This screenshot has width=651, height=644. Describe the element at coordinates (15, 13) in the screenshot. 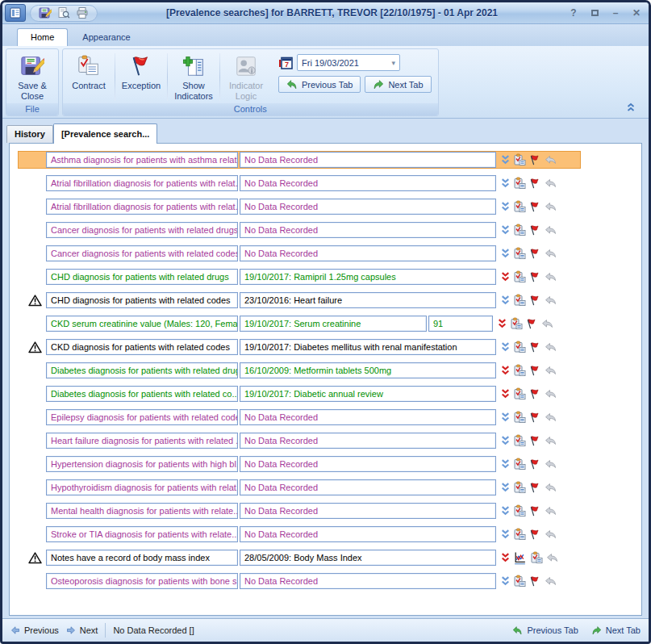

I see `application-menu-button` at that location.